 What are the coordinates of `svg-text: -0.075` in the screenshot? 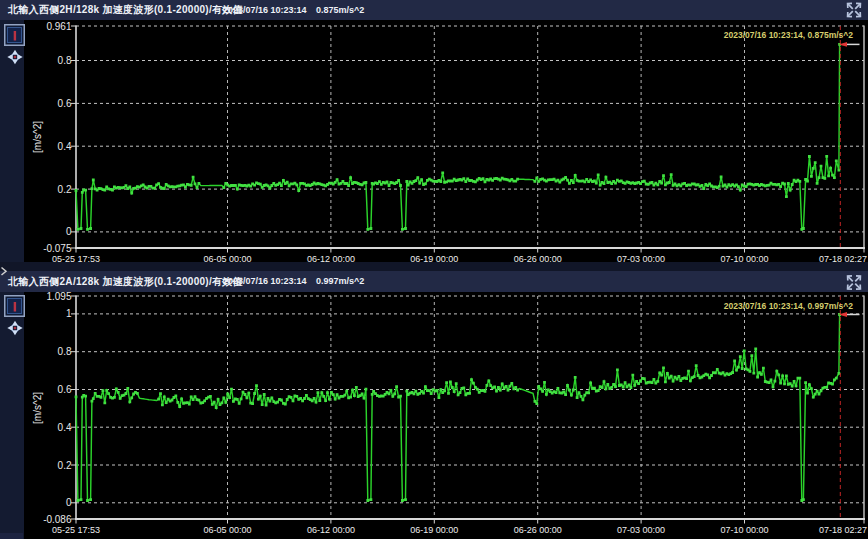 It's located at (58, 248).